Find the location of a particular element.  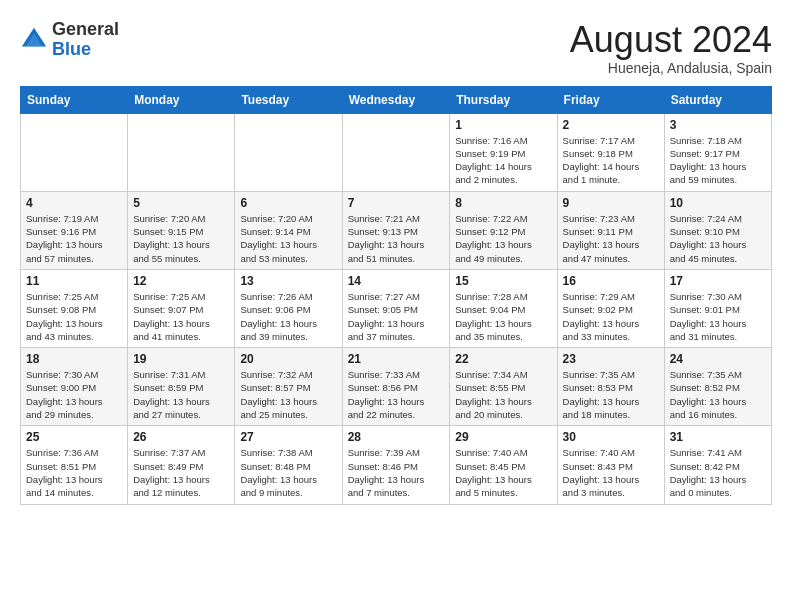

calendar-cell: 6Sunrise: 7:20 AM Sunset: 9:14 PM Daylig… is located at coordinates (288, 230).